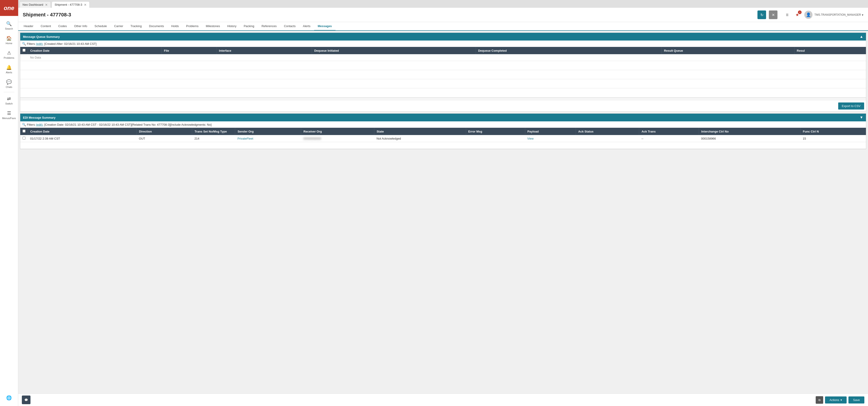 The image size is (868, 406). What do you see at coordinates (9, 118) in the screenshot?
I see `sidebar-item-menus-label: Menus/Favs` at bounding box center [9, 118].